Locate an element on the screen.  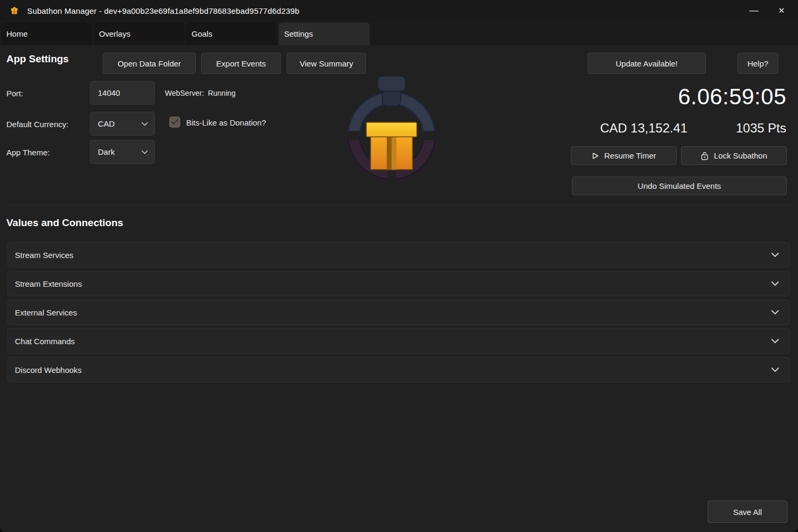
export-events-button: Export Events is located at coordinates (241, 63).